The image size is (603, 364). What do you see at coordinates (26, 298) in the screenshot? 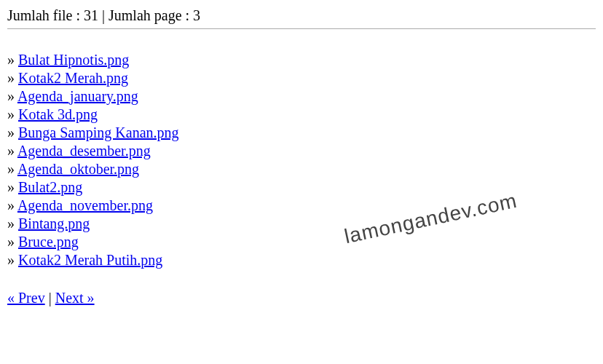
I see `prev-link: « Prev` at bounding box center [26, 298].